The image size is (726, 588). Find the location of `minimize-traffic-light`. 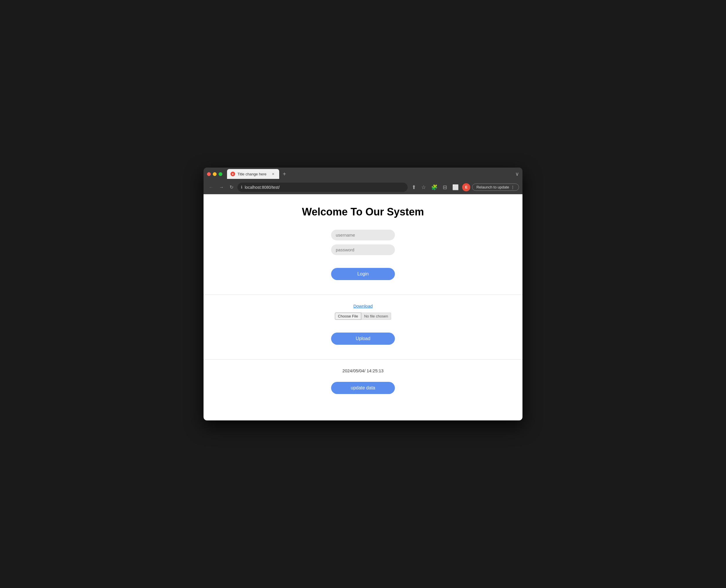

minimize-traffic-light is located at coordinates (215, 174).